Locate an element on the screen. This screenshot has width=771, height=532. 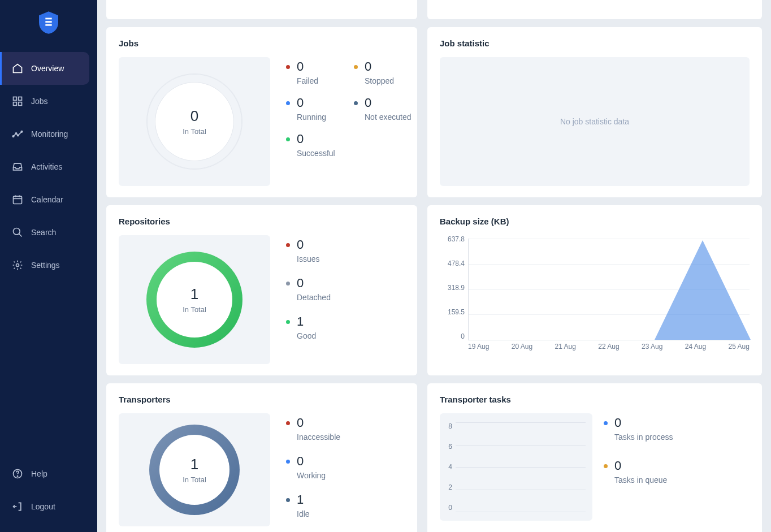
sidebar-item-label: Monitoring is located at coordinates (50, 134).